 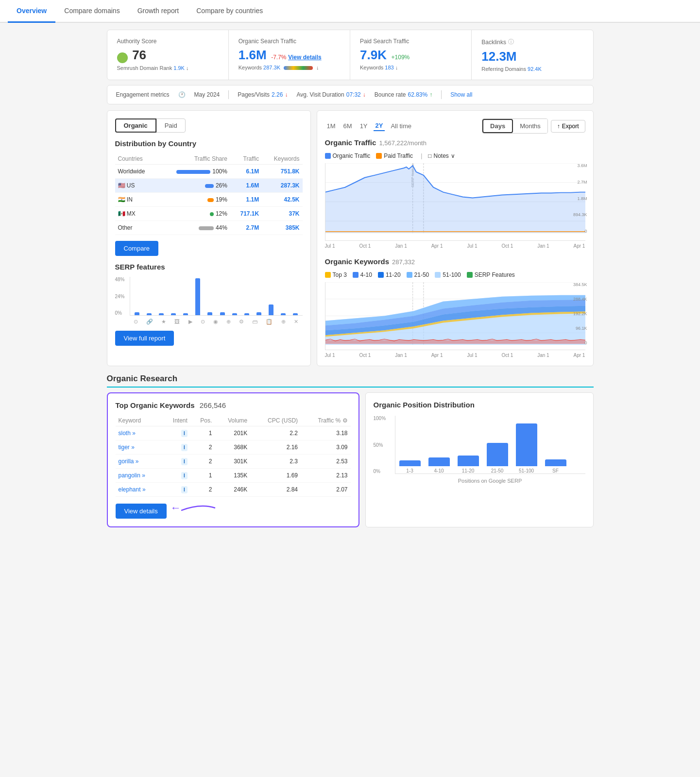 What do you see at coordinates (527, 449) in the screenshot?
I see `pos-bar-wrap-4: 51-100` at bounding box center [527, 449].